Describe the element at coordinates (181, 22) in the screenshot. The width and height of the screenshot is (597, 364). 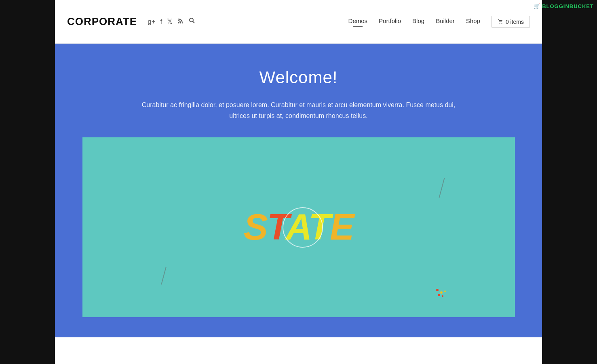
I see `rss-icon` at that location.